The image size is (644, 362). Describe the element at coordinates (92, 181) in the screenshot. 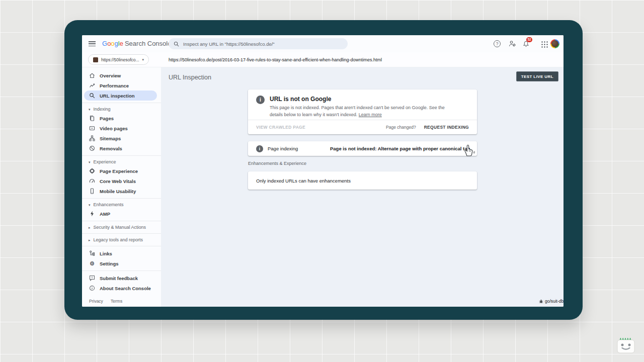

I see `speedometer-icon` at that location.